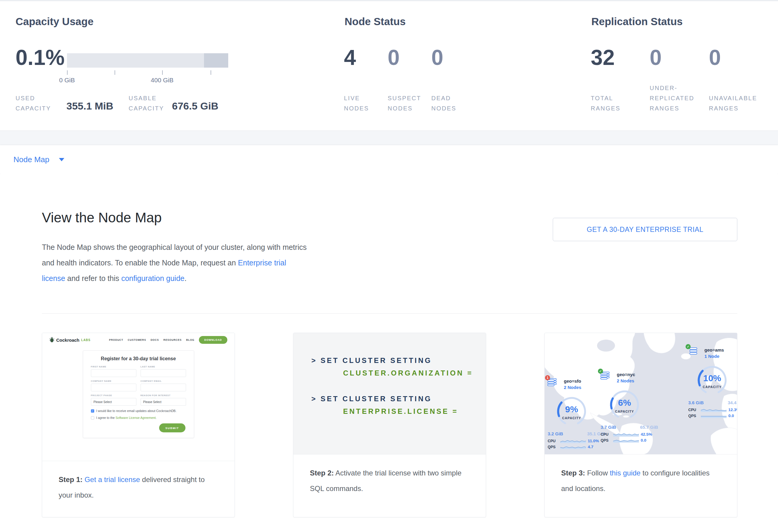 This screenshot has height=532, width=778. I want to click on sql-prompt: >, so click(314, 360).